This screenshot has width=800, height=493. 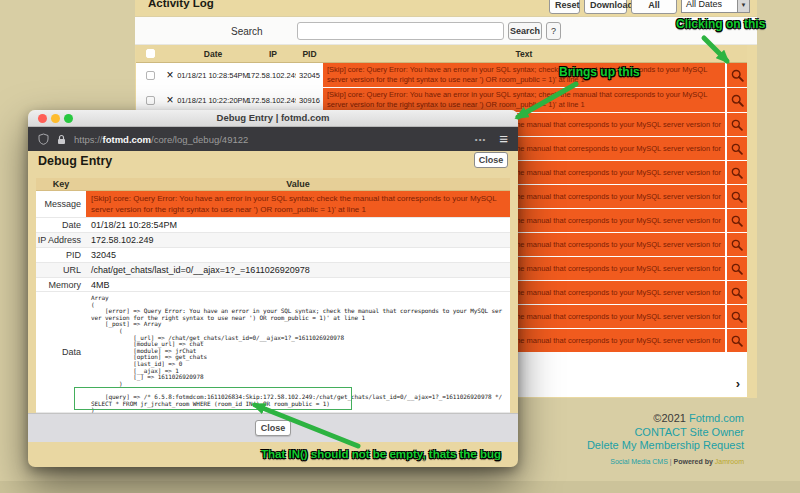 What do you see at coordinates (61, 270) in the screenshot?
I see `kv-key: URL` at bounding box center [61, 270].